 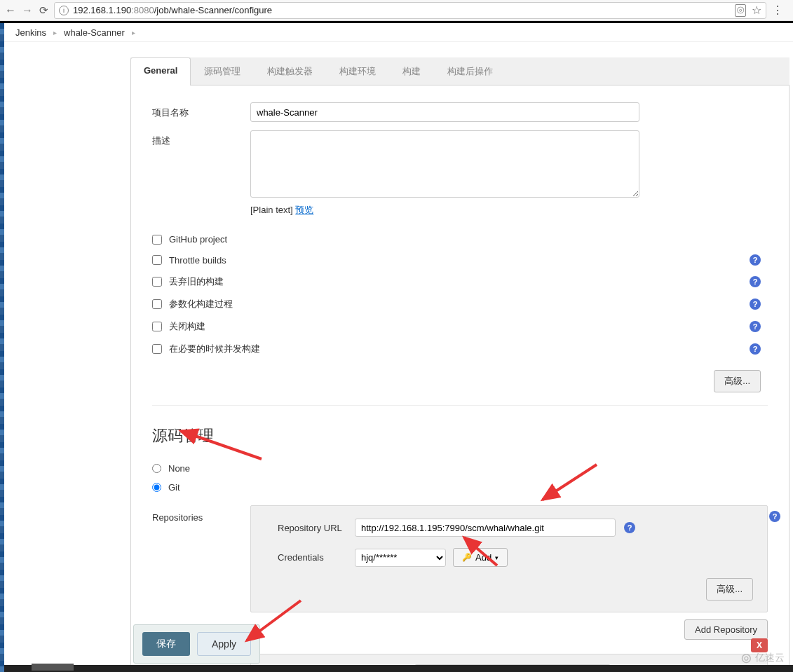 What do you see at coordinates (157, 304) in the screenshot?
I see `chk-parameterized` at bounding box center [157, 304].